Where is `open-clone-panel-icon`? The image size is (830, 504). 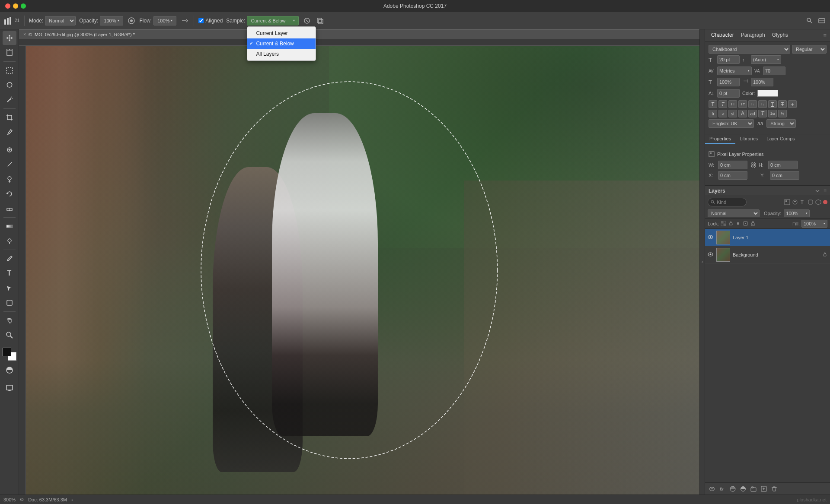 open-clone-panel-icon is located at coordinates (320, 21).